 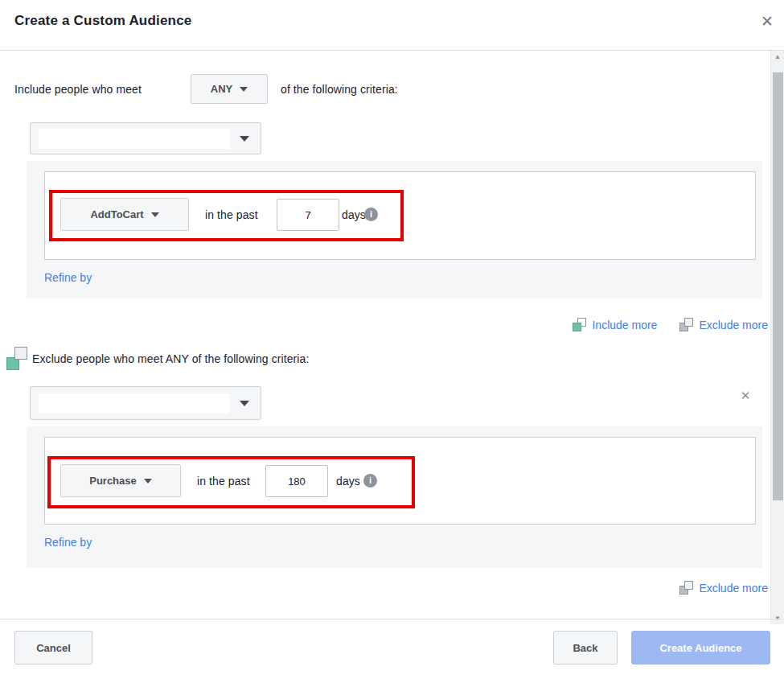 What do you see at coordinates (733, 588) in the screenshot?
I see `exclude-more-label-2: Exclude more` at bounding box center [733, 588].